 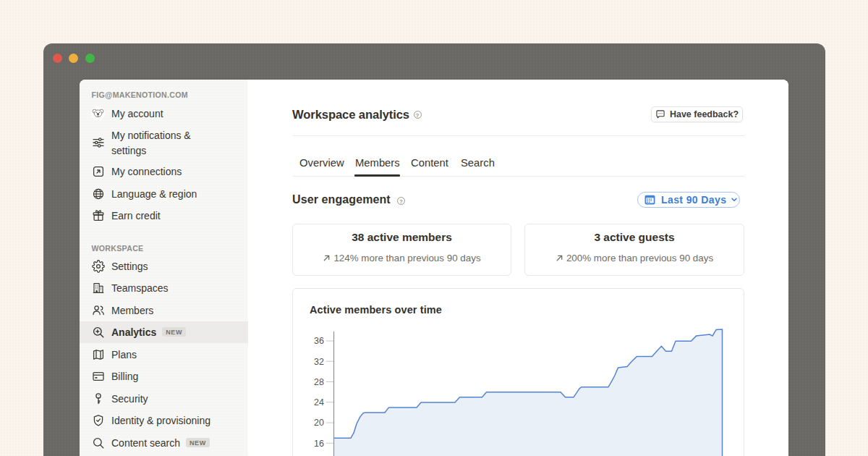 What do you see at coordinates (319, 341) in the screenshot?
I see `svg-text: 36` at bounding box center [319, 341].